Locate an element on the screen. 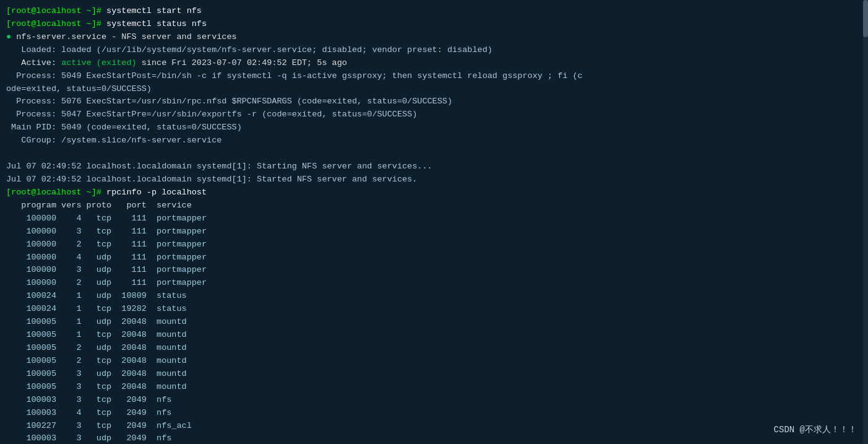 This screenshot has height=444, width=868. terminal-line: 100000 4 udp 111 portmapper is located at coordinates (434, 258).